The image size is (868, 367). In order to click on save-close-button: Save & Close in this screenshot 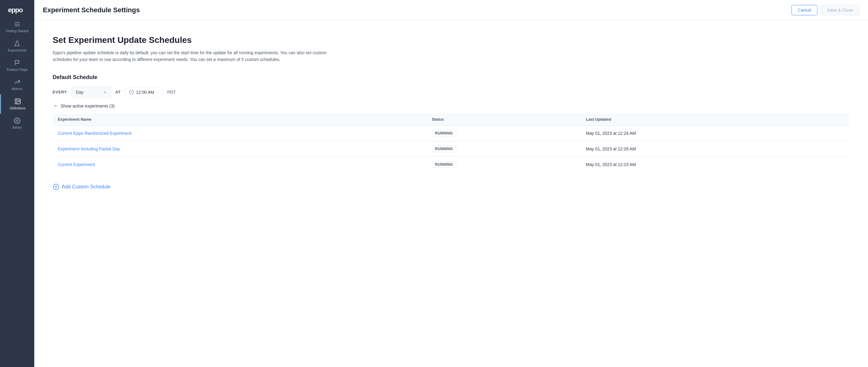, I will do `click(840, 10)`.